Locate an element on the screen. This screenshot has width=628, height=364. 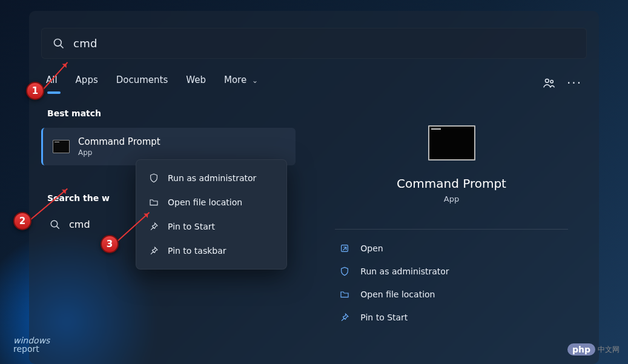
menu-label: Run as administrator is located at coordinates (212, 178).